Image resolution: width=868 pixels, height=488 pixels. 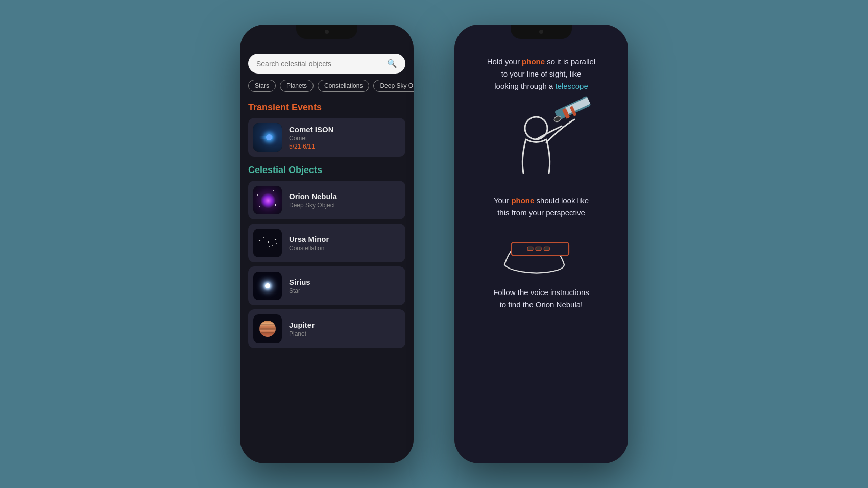 I want to click on jupiter-info: Jupiter Planet, so click(x=345, y=329).